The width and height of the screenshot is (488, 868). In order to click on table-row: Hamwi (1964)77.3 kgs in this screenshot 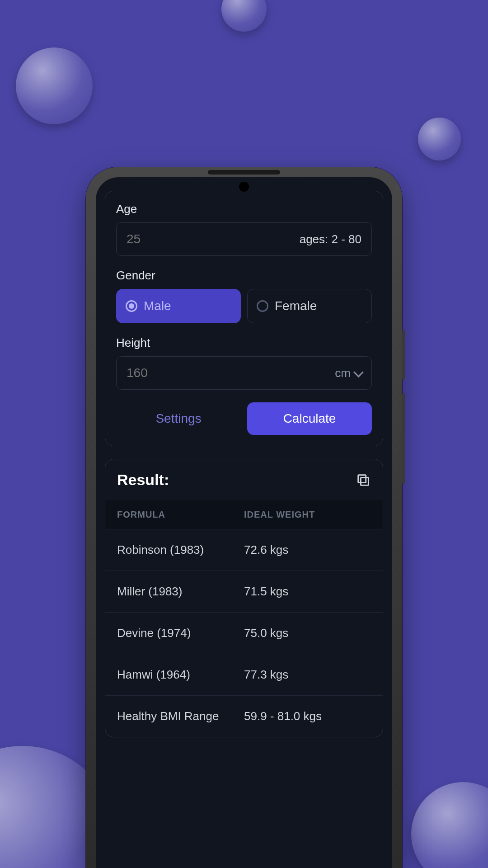, I will do `click(244, 675)`.